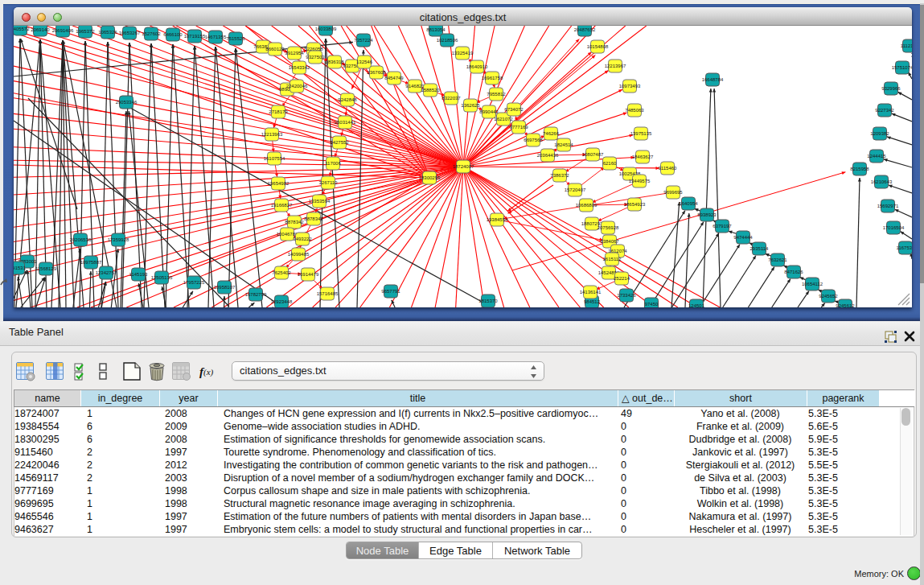 The height and width of the screenshot is (585, 924). I want to click on svg-text: 1965372, so click(85, 31).